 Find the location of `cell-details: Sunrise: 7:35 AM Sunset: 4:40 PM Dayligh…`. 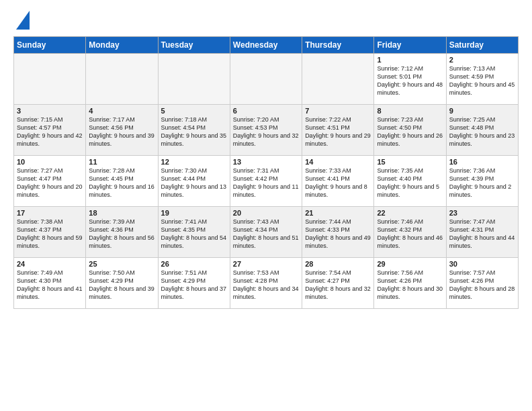

cell-details: Sunrise: 7:35 AM Sunset: 4:40 PM Dayligh… is located at coordinates (410, 183).